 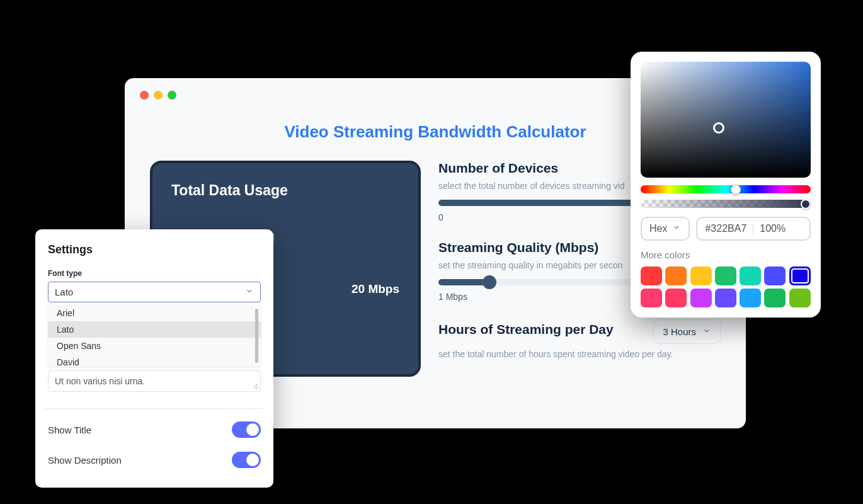 What do you see at coordinates (453, 297) in the screenshot?
I see `quality-slider-min: 1 Mbps` at bounding box center [453, 297].